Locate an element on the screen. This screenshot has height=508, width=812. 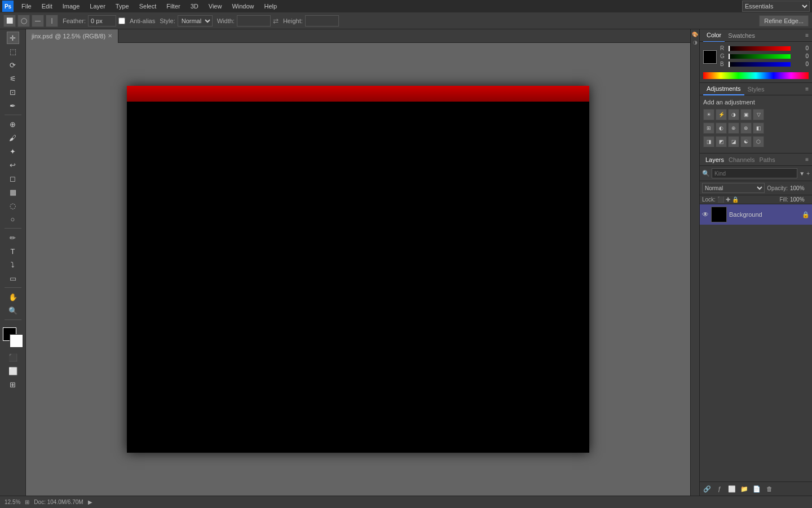
background-color is located at coordinates (16, 341).